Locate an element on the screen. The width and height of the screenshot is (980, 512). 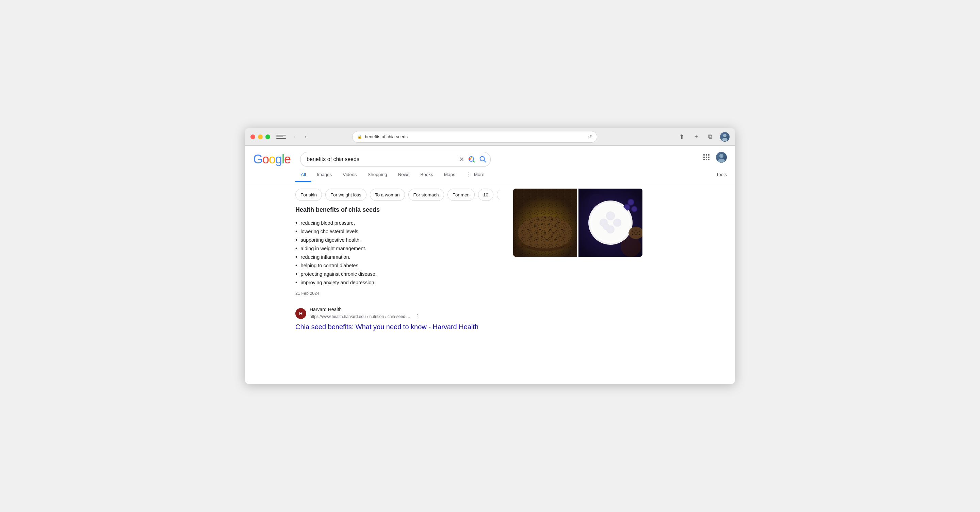
nav-arrows: ‹ › is located at coordinates (300, 137).